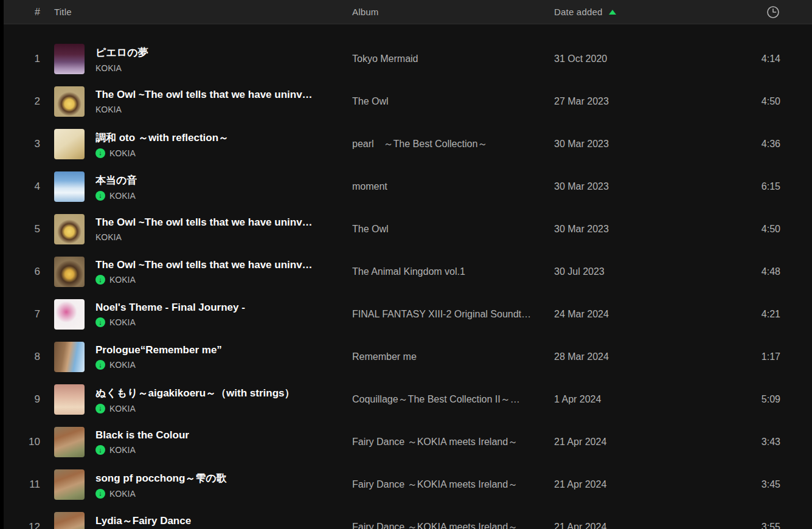  I want to click on track-album: Tokyo Mermaid, so click(453, 59).